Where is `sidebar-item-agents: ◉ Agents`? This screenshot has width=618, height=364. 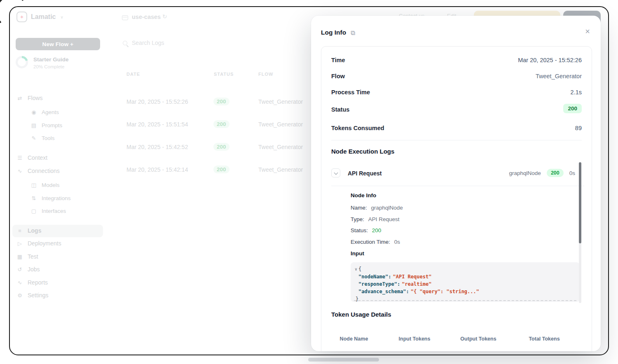
sidebar-item-agents: ◉ Agents is located at coordinates (44, 112).